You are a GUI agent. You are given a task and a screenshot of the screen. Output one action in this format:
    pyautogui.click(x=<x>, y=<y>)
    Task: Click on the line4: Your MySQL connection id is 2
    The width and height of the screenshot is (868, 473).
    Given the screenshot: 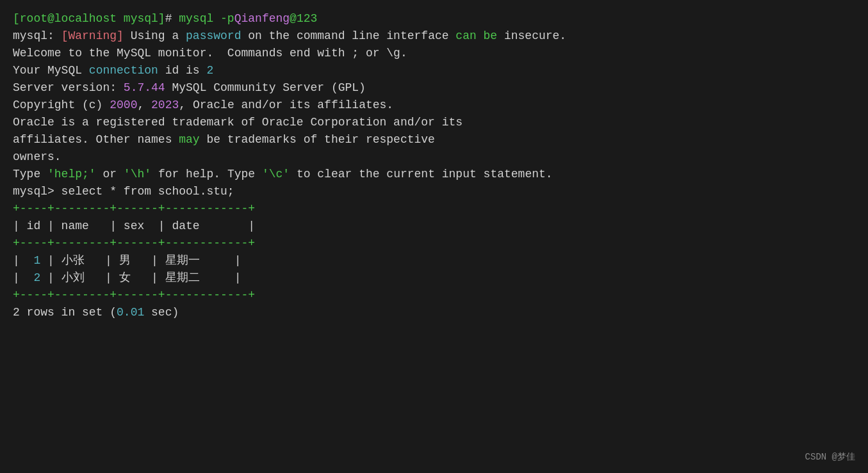 What is the action you would take?
    pyautogui.click(x=434, y=70)
    